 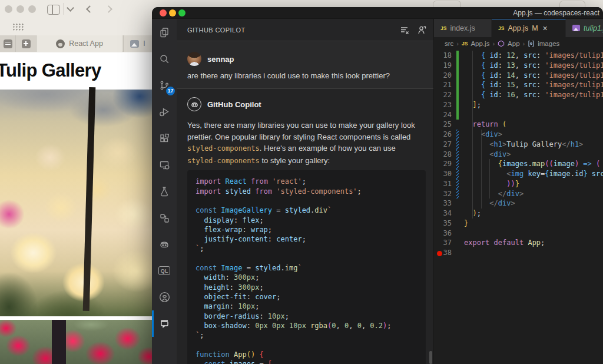 I want to click on breadcrumb-item: images, so click(x=549, y=44).